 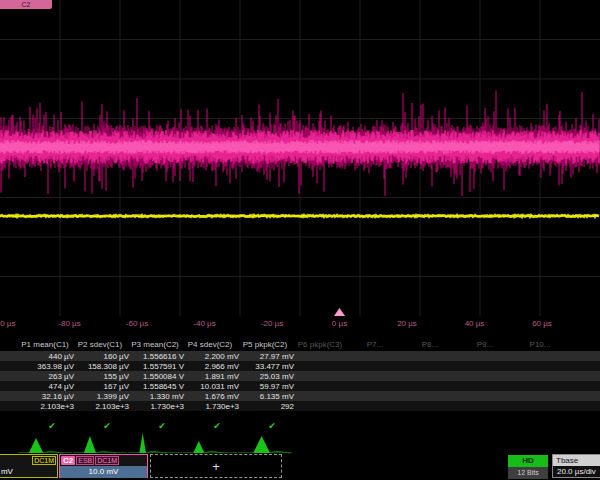 What do you see at coordinates (156, 406) in the screenshot?
I see `measure-P3-num: 1.730e+3` at bounding box center [156, 406].